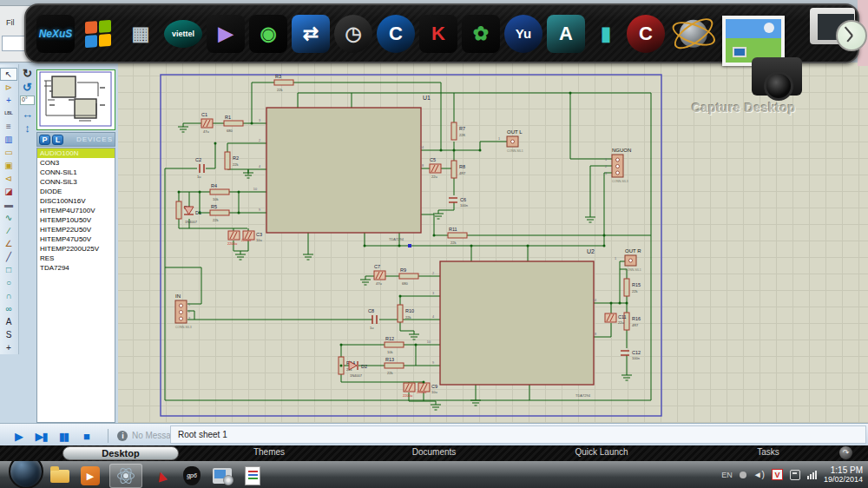 This screenshot has height=488, width=868. Describe the element at coordinates (156, 476) in the screenshot. I see `taskbar-apps: ▶▲gp6` at that location.